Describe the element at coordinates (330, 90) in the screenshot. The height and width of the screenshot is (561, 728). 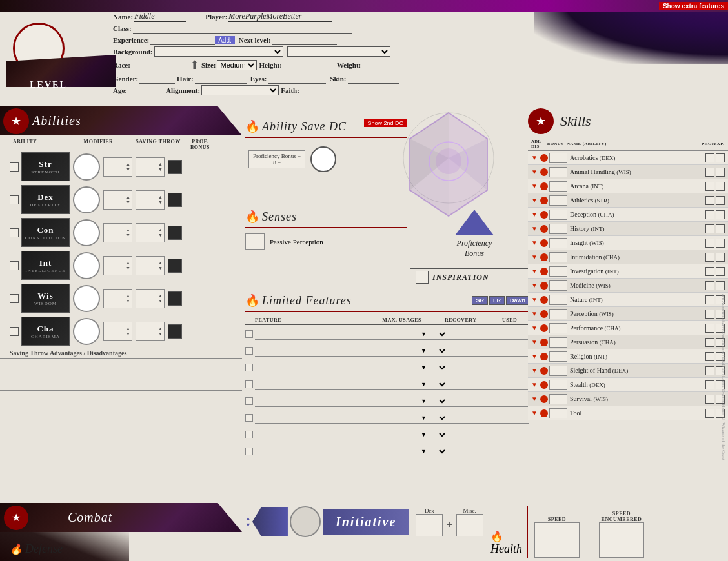
I see `faith-input` at that location.